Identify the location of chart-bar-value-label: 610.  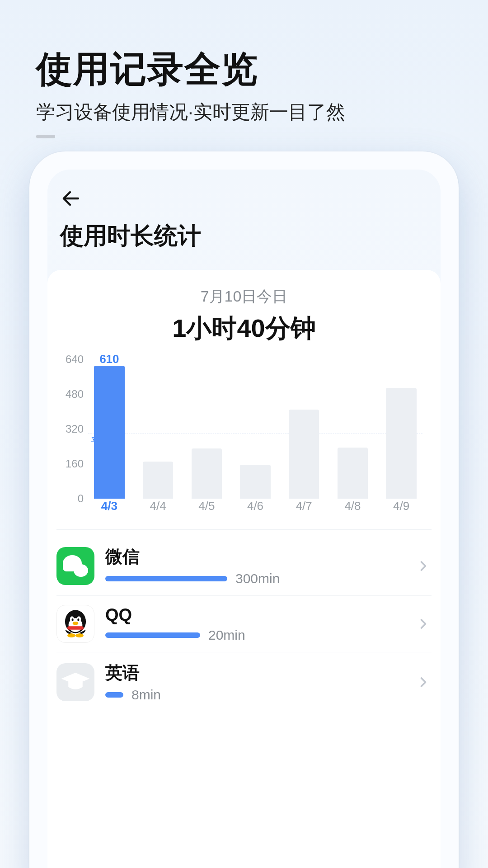
(109, 359).